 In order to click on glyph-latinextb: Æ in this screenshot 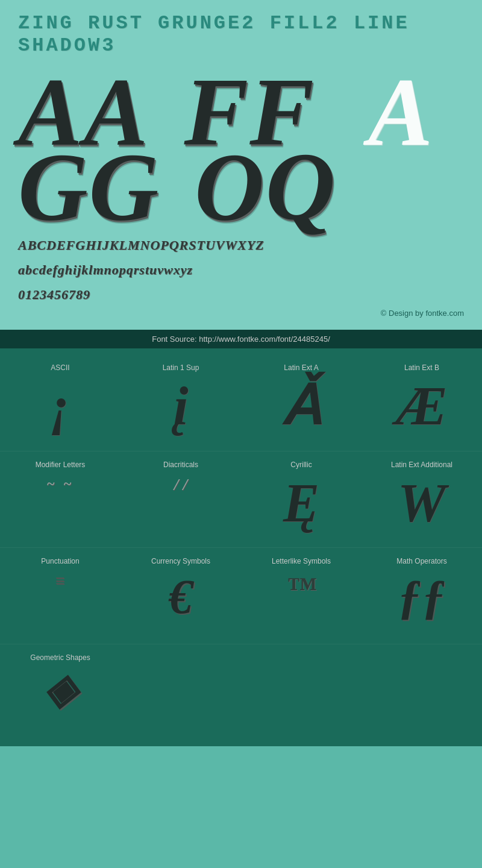, I will do `click(422, 406)`.